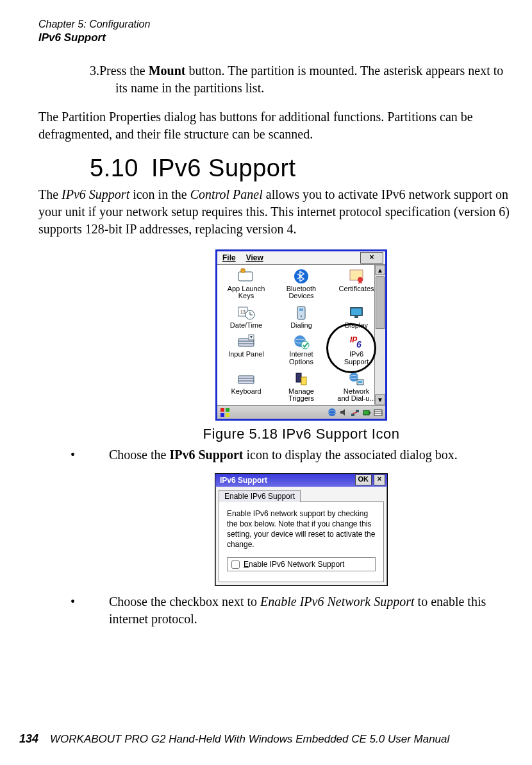 This screenshot has height=765, width=532. I want to click on tab-enable-ipv6: Enable IPv6 Support, so click(260, 496).